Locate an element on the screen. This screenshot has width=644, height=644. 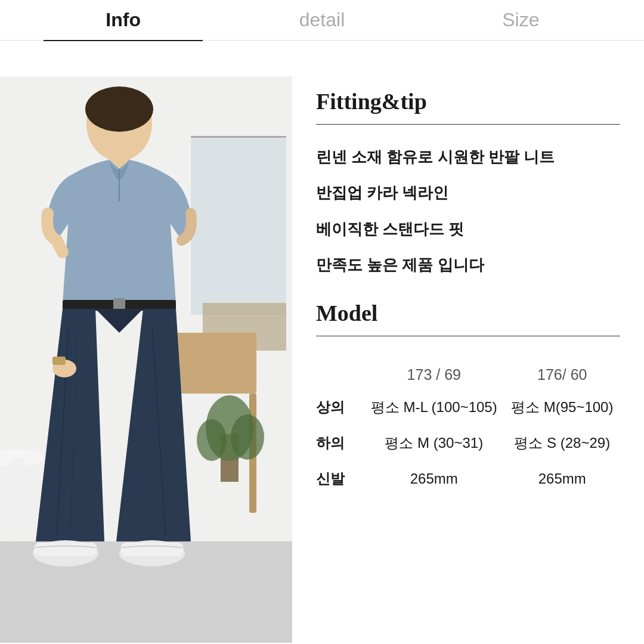
model-section: Model 173 / 69 176/ 60 상의 평소 M-L (100~10… is located at coordinates (468, 398).